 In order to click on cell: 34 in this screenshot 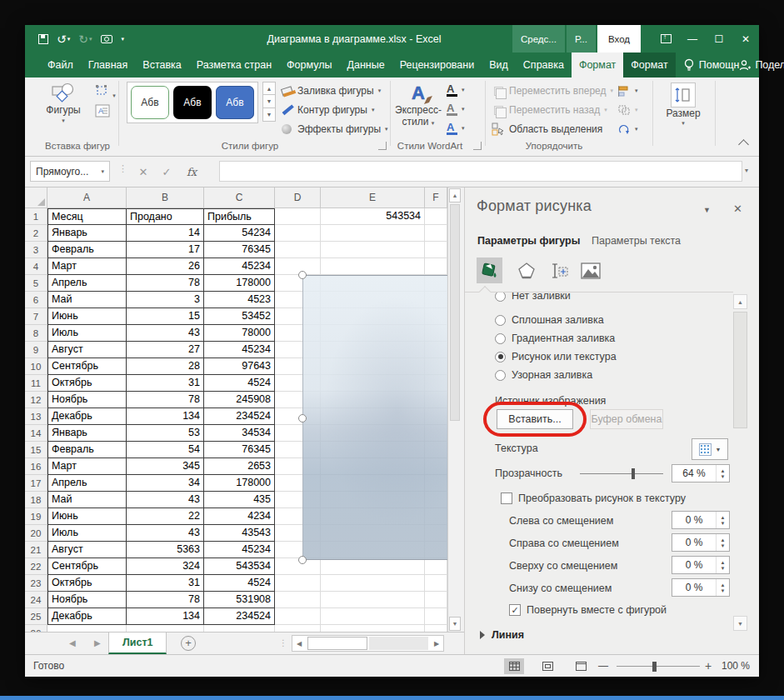, I will do `click(165, 483)`.